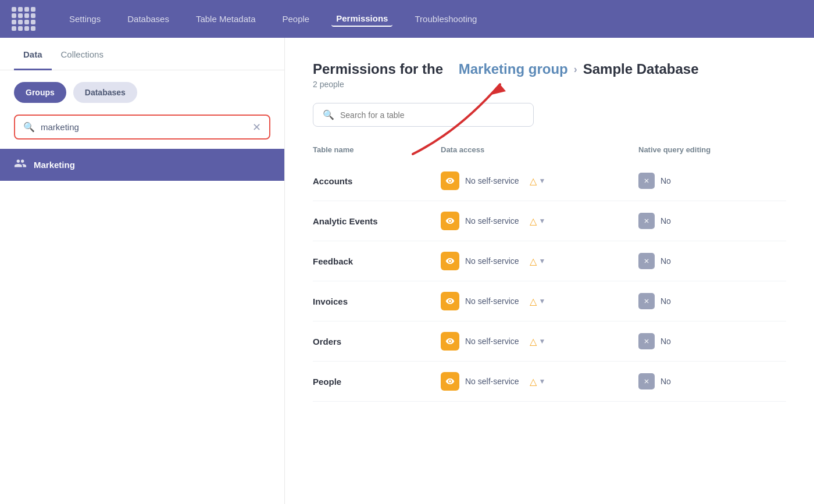  I want to click on table-row: Analytic Events No self-service △ ▼ N, so click(549, 221).